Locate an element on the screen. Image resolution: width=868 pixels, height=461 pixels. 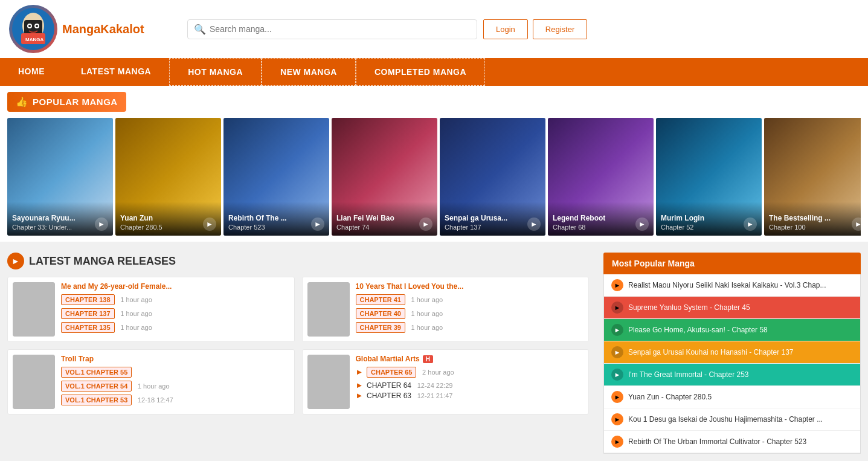
chapter-row-1-0: CHAPTER 41 1 hour ago is located at coordinates (470, 301).